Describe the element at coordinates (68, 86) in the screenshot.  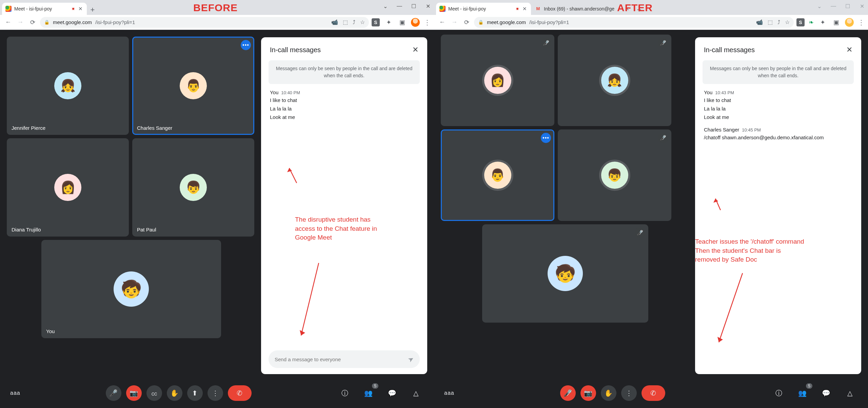
I see `avatar: 👧` at that location.